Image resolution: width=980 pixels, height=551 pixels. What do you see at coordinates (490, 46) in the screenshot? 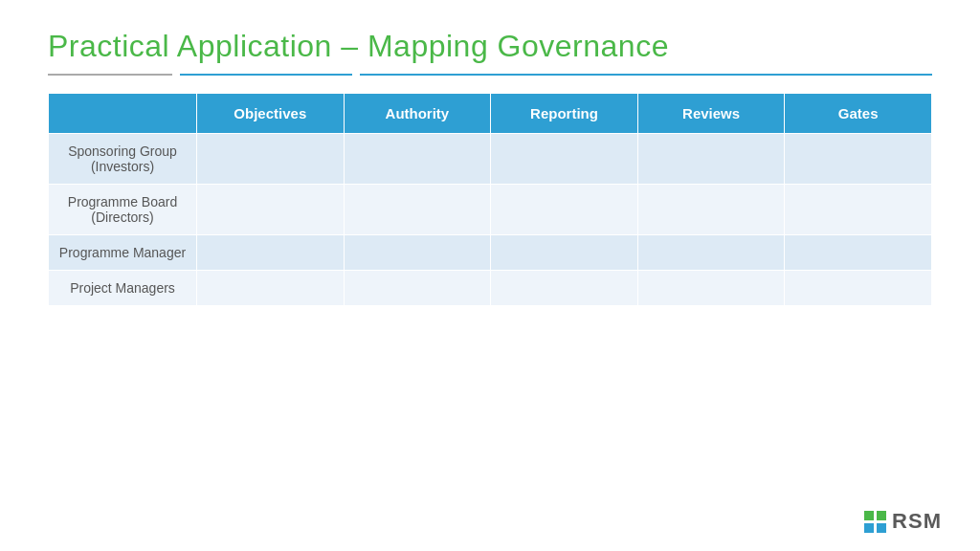
I see `page-title: Practical Application – Mapping Governan…` at bounding box center [490, 46].